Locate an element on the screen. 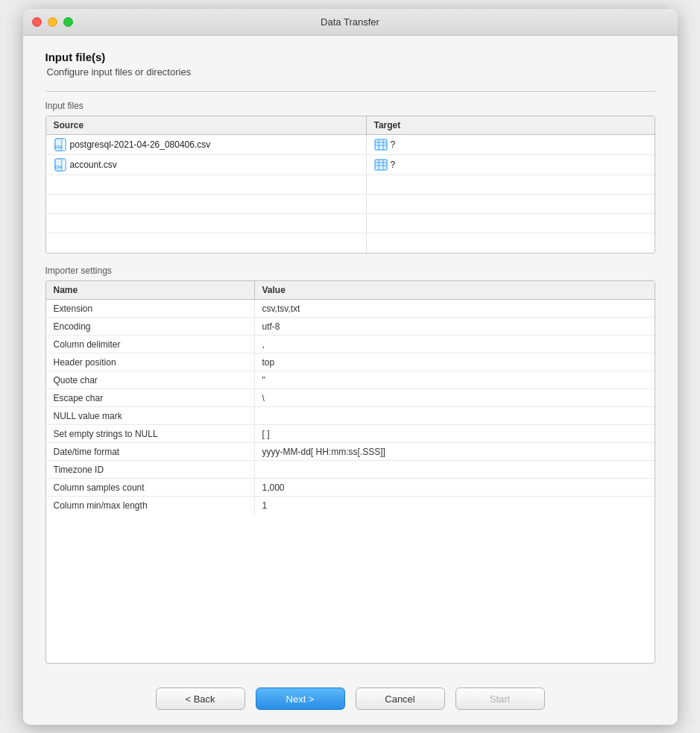 This screenshot has width=700, height=733. settings-row: Column samples count1,000 is located at coordinates (350, 488).